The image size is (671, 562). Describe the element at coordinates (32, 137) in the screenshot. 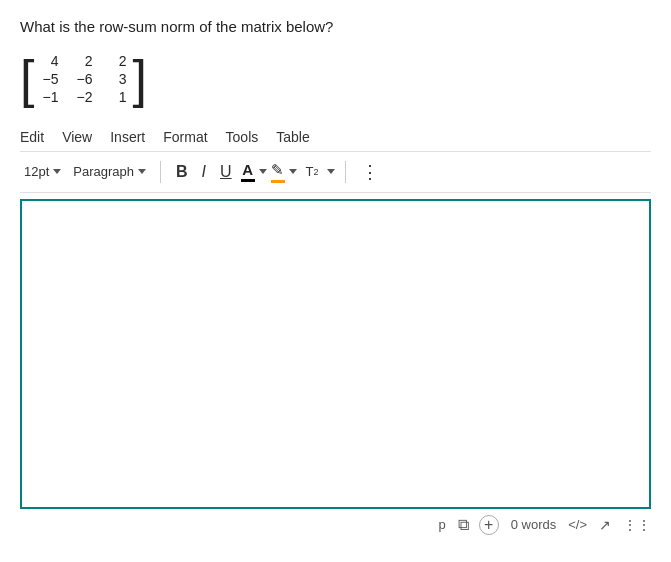

I see `menu-edit: Edit` at that location.